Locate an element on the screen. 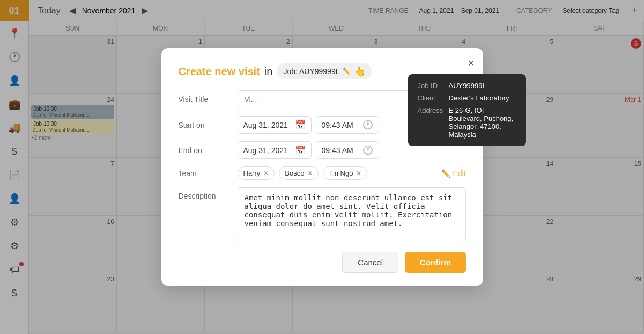 This screenshot has height=334, width=644. job-id-display: Job: AUY99999L is located at coordinates (311, 71).